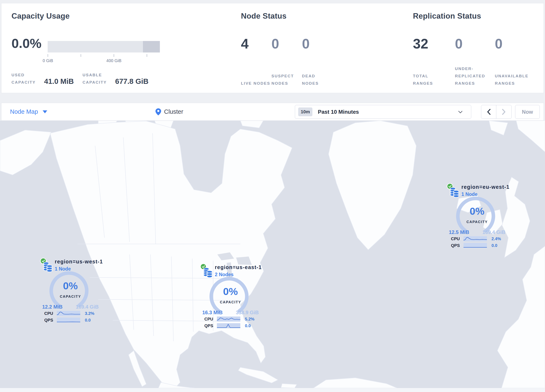 The width and height of the screenshot is (545, 392). What do you see at coordinates (338, 112) in the screenshot?
I see `time-range-label: Past 10 Minutes` at bounding box center [338, 112].